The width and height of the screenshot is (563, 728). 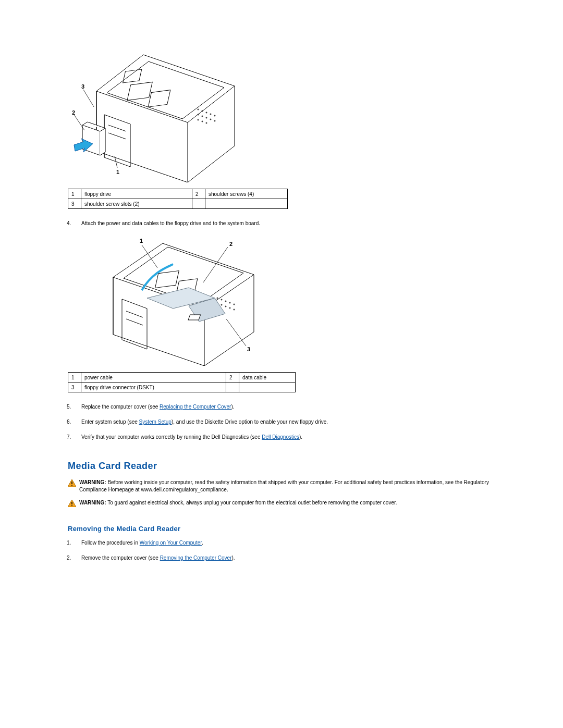 I want to click on step-list-b: 5.Replace the computer cover (see Replac…, so click(x=287, y=422).